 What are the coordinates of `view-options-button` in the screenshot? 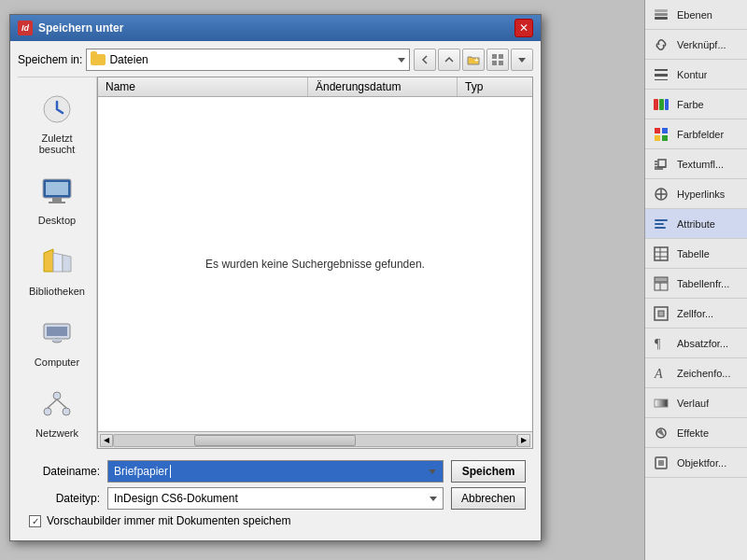 It's located at (498, 60).